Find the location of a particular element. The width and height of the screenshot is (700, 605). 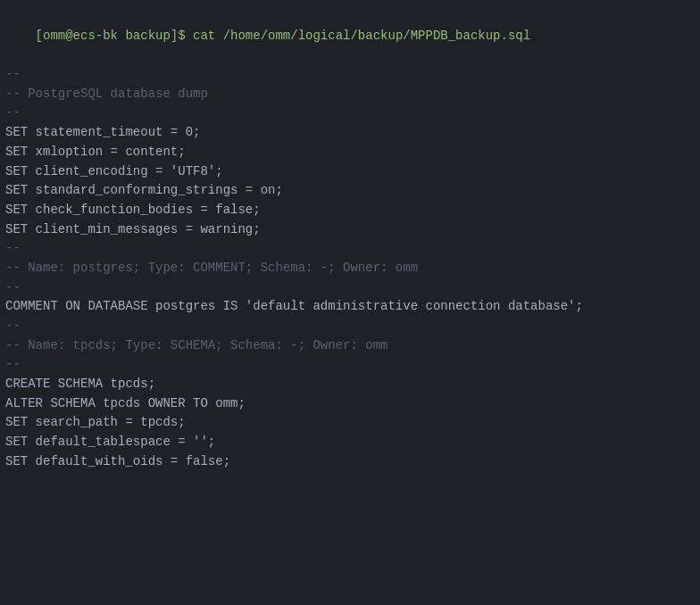

terminal-line: SET client_min_messages = warning; is located at coordinates (350, 230).